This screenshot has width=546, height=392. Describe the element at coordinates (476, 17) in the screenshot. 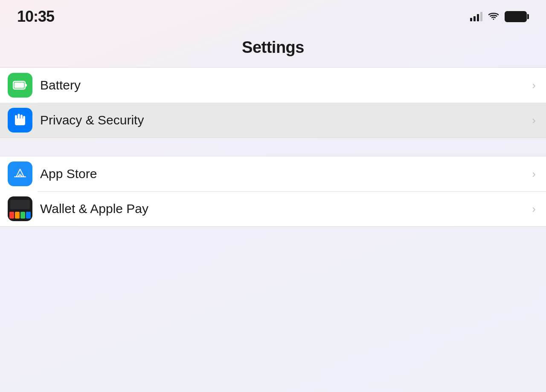

I see `signal-icon` at that location.